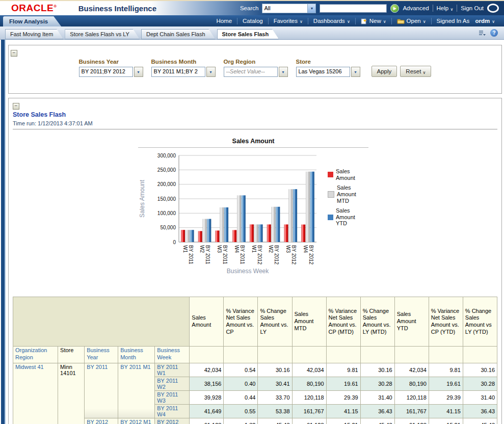  Describe the element at coordinates (167, 199) in the screenshot. I see `svg-text: 150,000` at that location.